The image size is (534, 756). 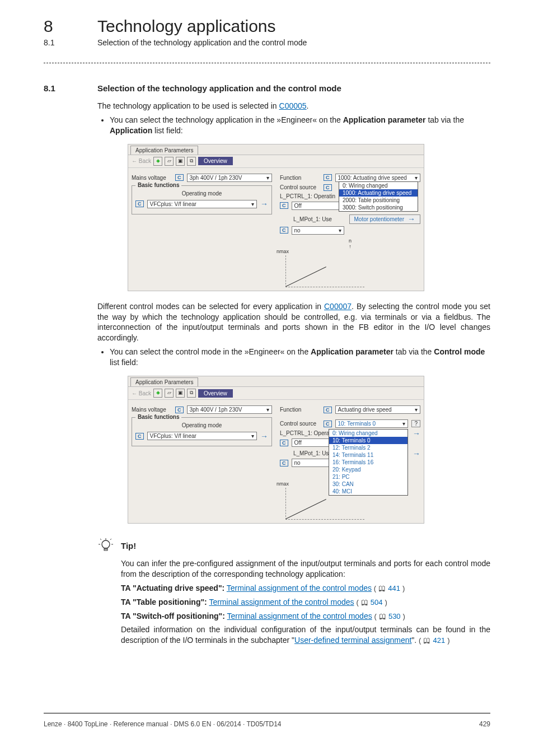 What do you see at coordinates (368, 484) in the screenshot?
I see `menu-item: 30: CAN` at bounding box center [368, 484].